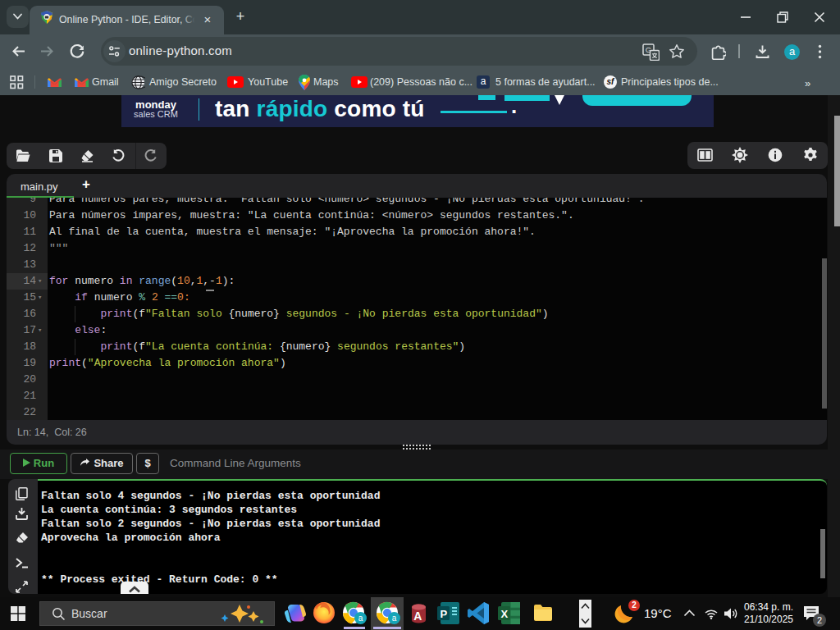 Image resolution: width=840 pixels, height=630 pixels. Describe the element at coordinates (445, 614) in the screenshot. I see `svg-text: P` at that location.